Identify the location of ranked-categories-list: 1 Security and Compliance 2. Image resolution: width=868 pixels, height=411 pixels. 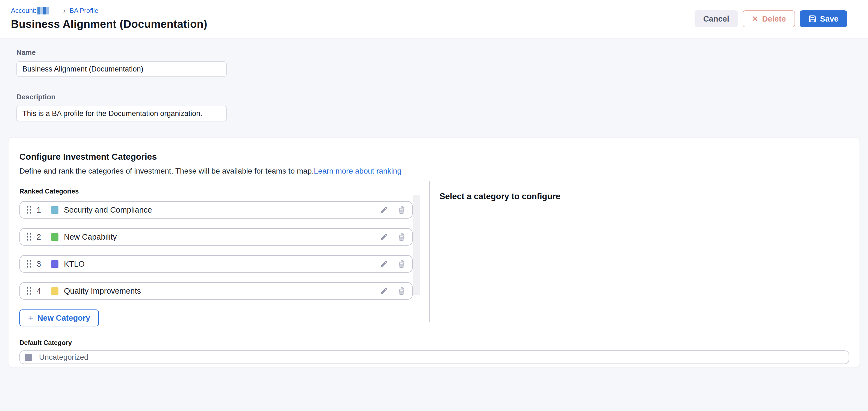
(216, 250).